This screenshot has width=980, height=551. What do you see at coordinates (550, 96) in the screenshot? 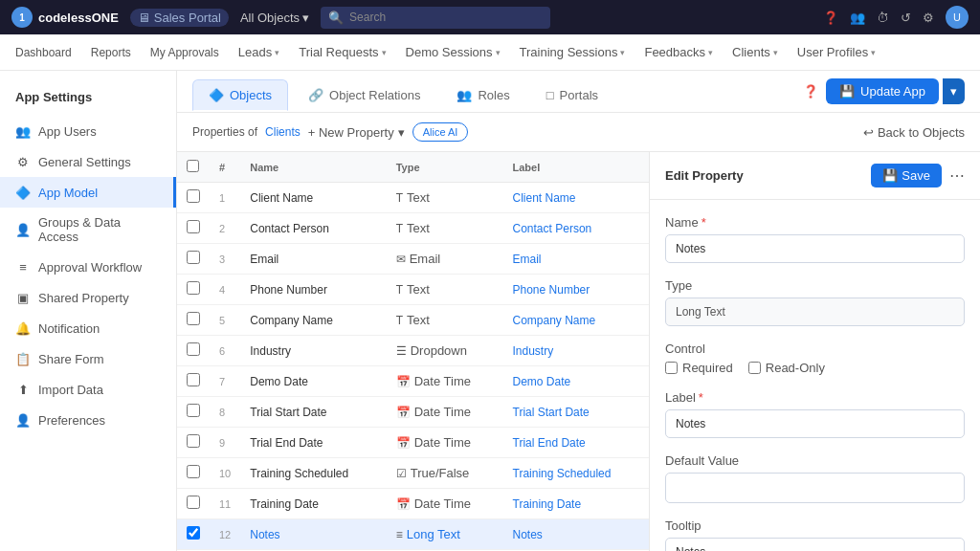
I see `portals-tab-icon: □` at bounding box center [550, 96].